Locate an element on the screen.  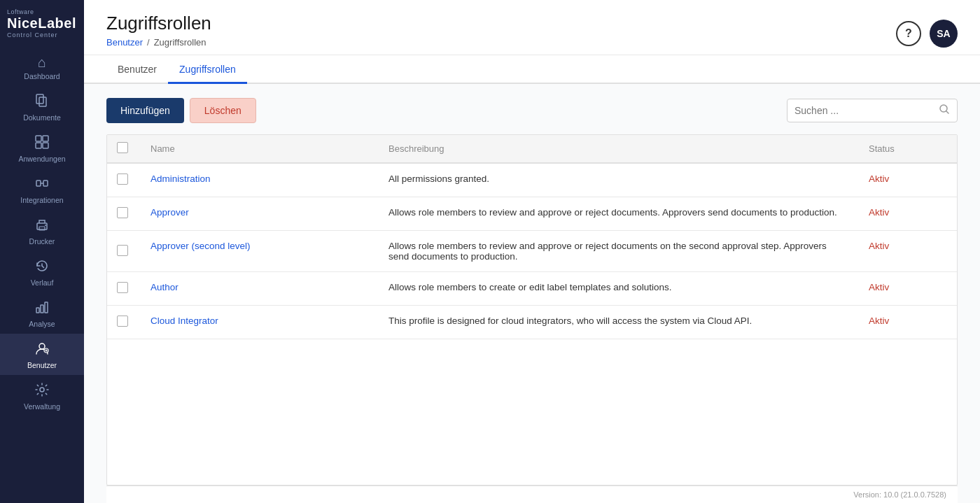
version-bar: Version: 10.0 (21.0.0.7528) is located at coordinates (532, 494).